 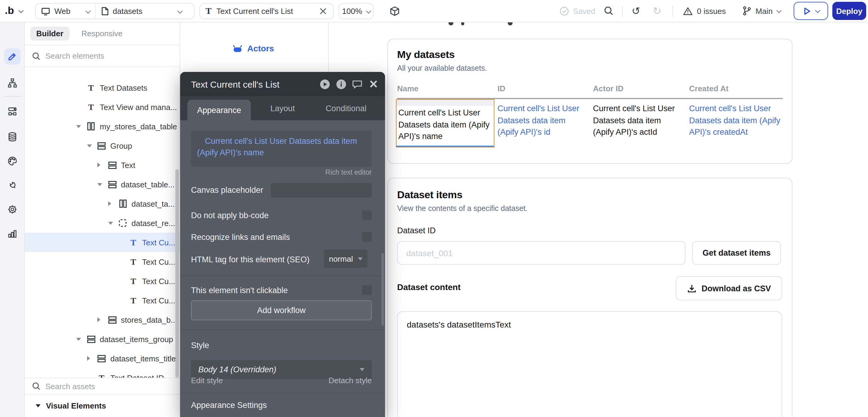 I want to click on robot-icon, so click(x=238, y=49).